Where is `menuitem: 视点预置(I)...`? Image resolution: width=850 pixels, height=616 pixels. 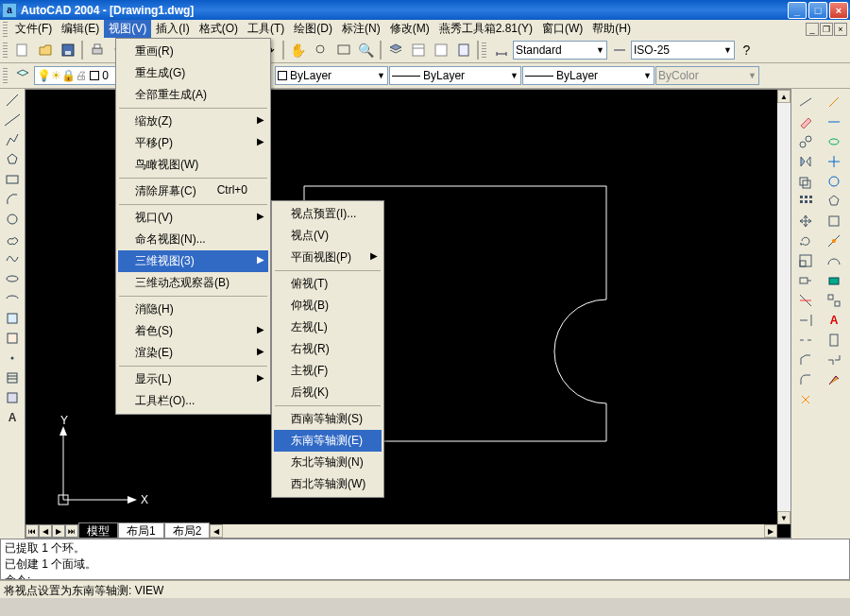 menuitem: 视点预置(I)... is located at coordinates (328, 214).